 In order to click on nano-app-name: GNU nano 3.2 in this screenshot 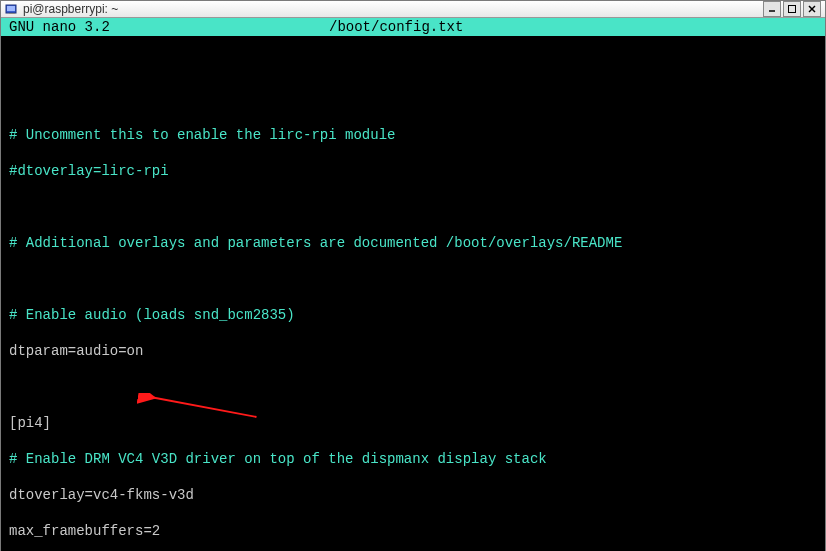, I will do `click(169, 27)`.